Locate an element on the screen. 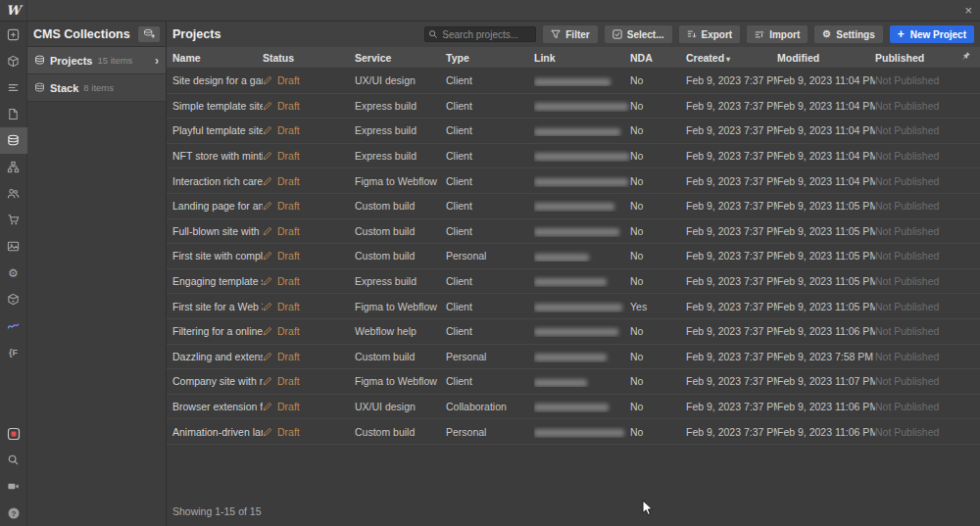 This screenshot has height=526, width=980. column-header-type: Type is located at coordinates (490, 58).